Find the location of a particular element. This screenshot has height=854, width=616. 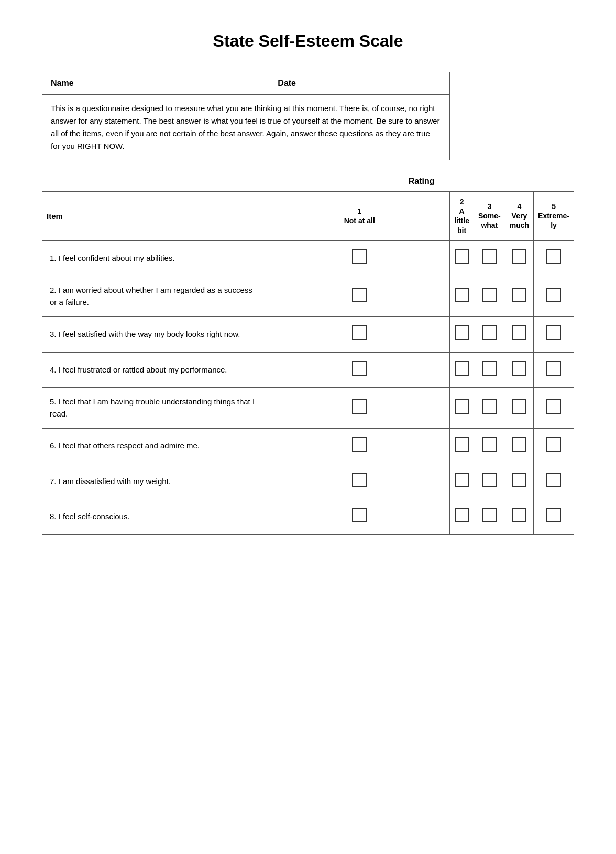

item-8-col3 is located at coordinates (489, 517).